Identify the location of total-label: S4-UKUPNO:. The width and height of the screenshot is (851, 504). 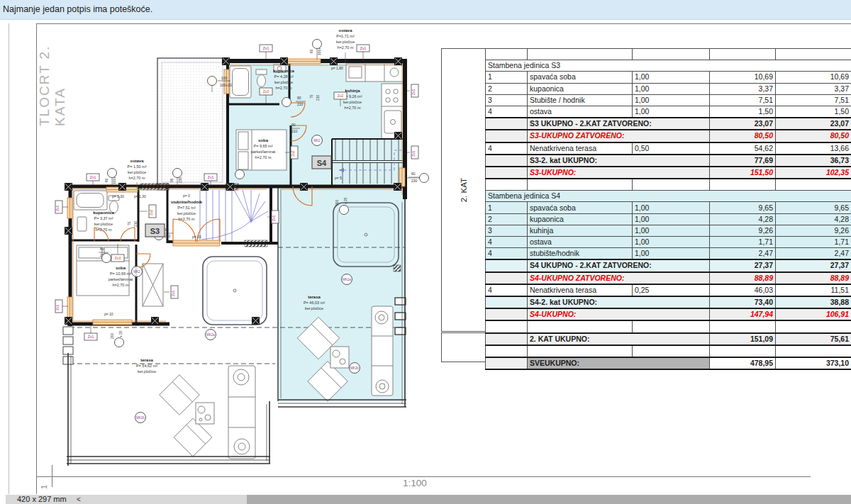
(618, 315).